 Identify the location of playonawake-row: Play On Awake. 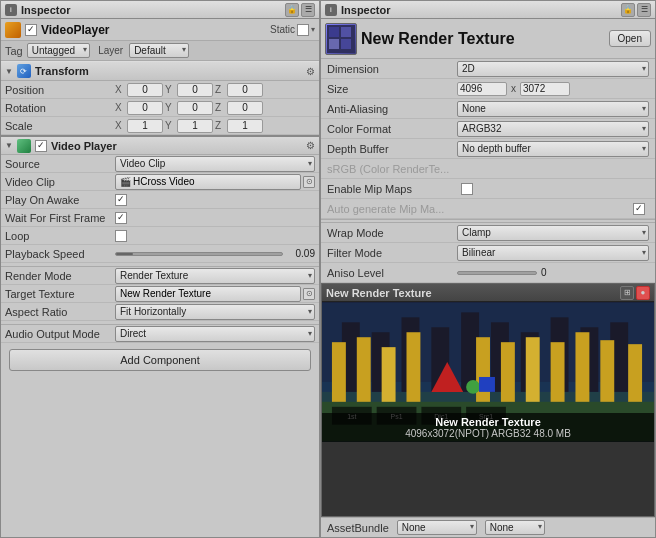
(160, 200).